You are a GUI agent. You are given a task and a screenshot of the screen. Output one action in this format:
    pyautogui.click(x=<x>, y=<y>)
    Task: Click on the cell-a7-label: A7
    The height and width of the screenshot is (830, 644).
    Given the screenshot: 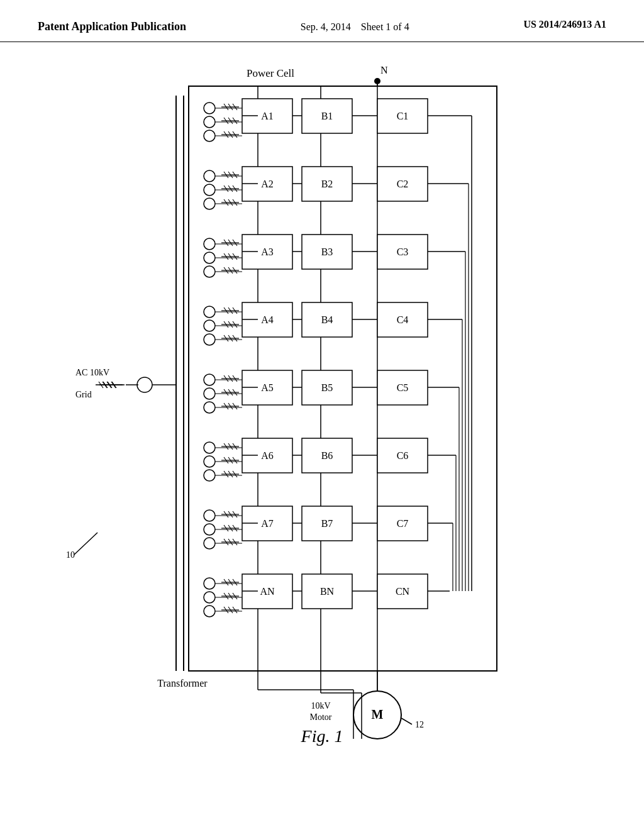 What is the action you would take?
    pyautogui.click(x=267, y=523)
    